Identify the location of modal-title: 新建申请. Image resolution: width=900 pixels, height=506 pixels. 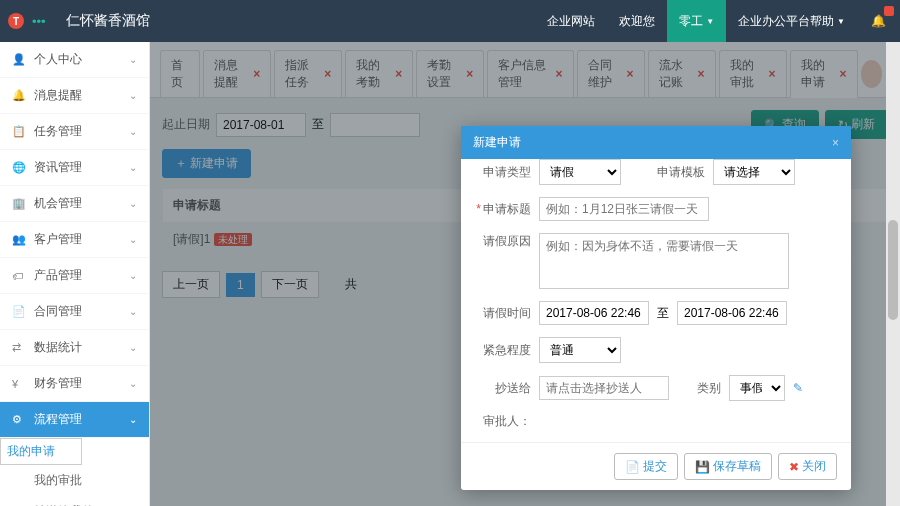
(497, 142).